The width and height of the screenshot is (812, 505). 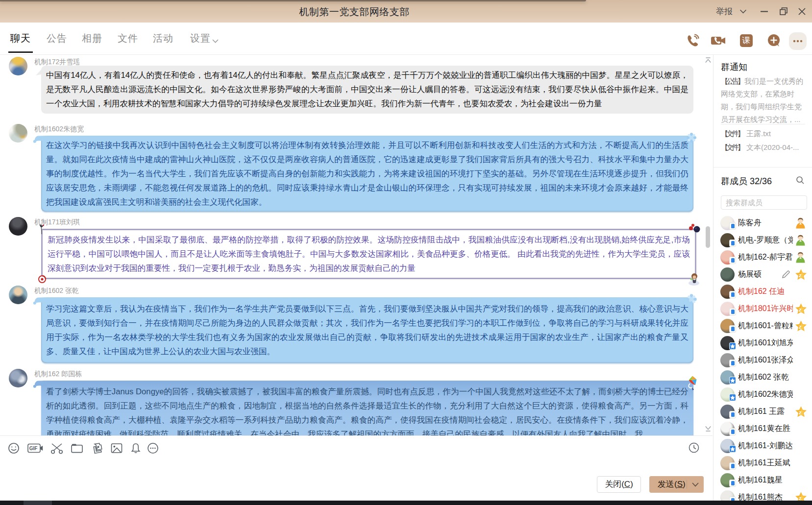 I want to click on emoji-icon, so click(x=14, y=449).